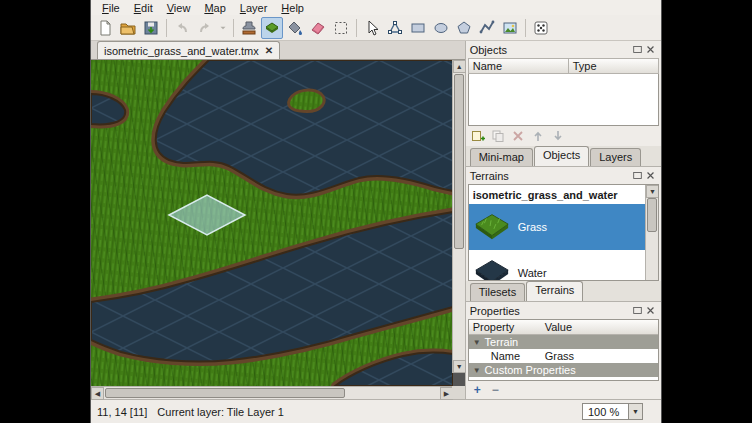 Image resolution: width=752 pixels, height=423 pixels. What do you see at coordinates (564, 356) in the screenshot?
I see `property-row-name: Name Grass` at bounding box center [564, 356].